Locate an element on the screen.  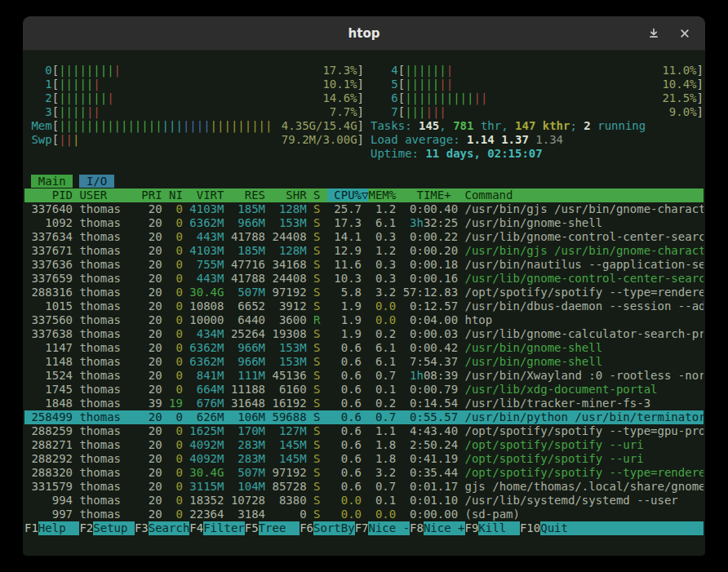
cell-res: 41788 is located at coordinates (251, 237).